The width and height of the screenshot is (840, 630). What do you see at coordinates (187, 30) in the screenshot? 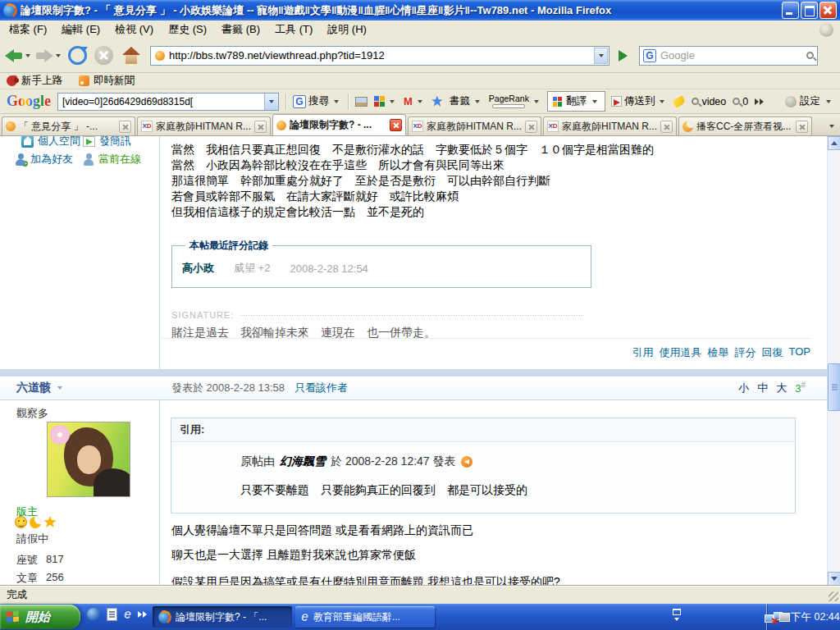
I see `menu-history: 歷史 (S)` at bounding box center [187, 30].